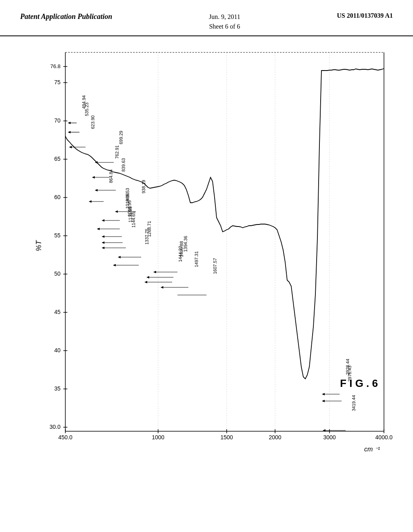 The width and height of the screenshot is (413, 532). What do you see at coordinates (87, 109) in the screenshot?
I see `svg-text: 535.23` at bounding box center [87, 109].